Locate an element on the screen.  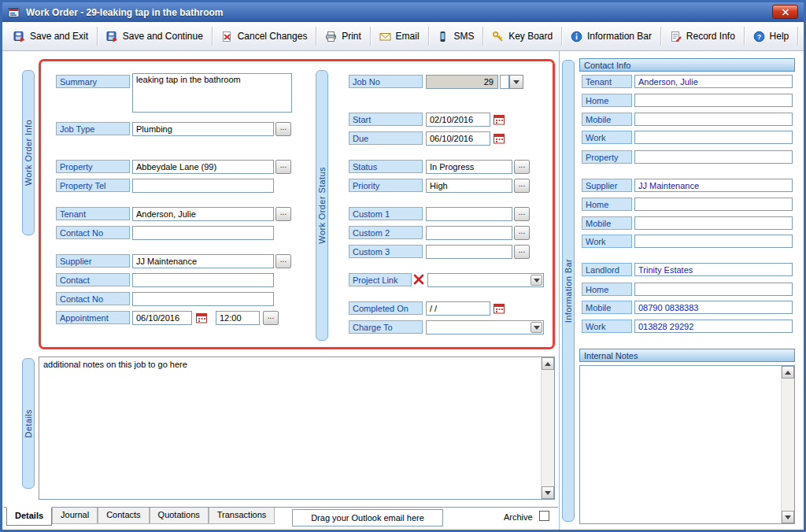
appointment-browse-button: ... is located at coordinates (271, 318).